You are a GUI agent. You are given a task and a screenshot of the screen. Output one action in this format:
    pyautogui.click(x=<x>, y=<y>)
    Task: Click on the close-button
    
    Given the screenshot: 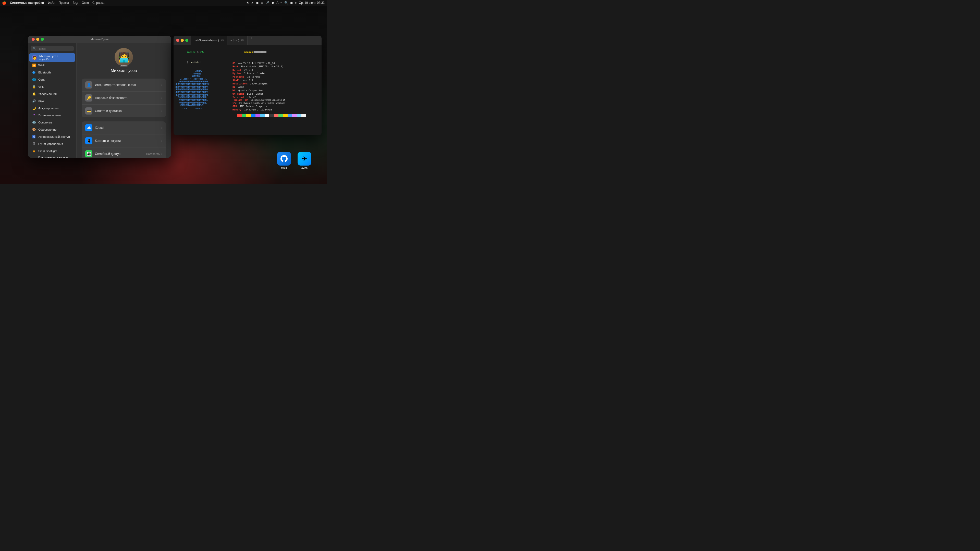 What is the action you would take?
    pyautogui.click(x=33, y=39)
    